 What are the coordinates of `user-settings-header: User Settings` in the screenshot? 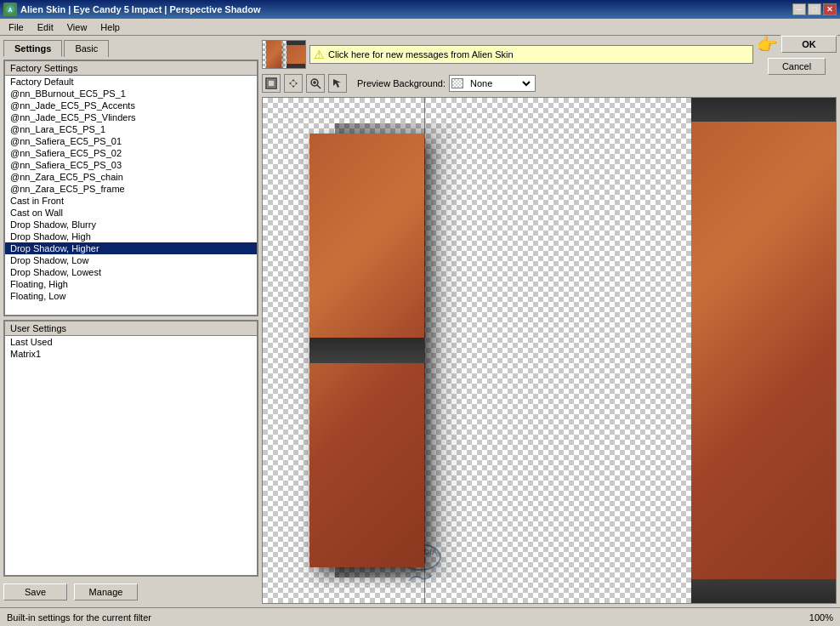 It's located at (131, 328).